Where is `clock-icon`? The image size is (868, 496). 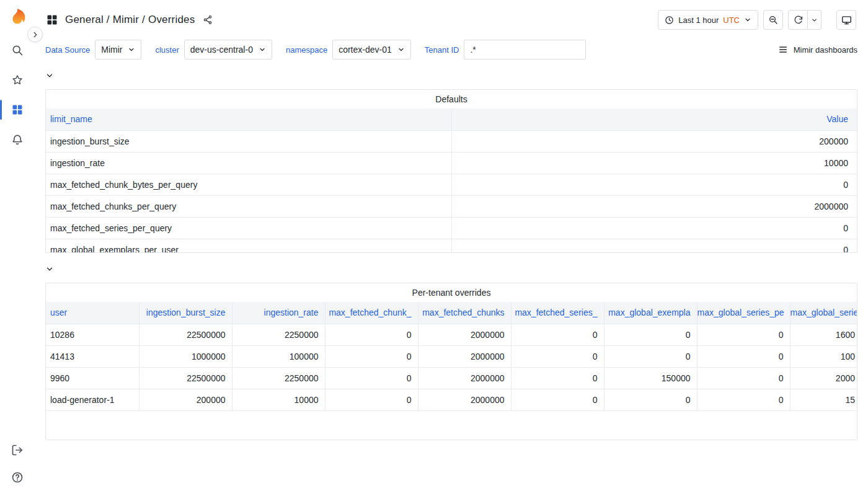
clock-icon is located at coordinates (670, 20).